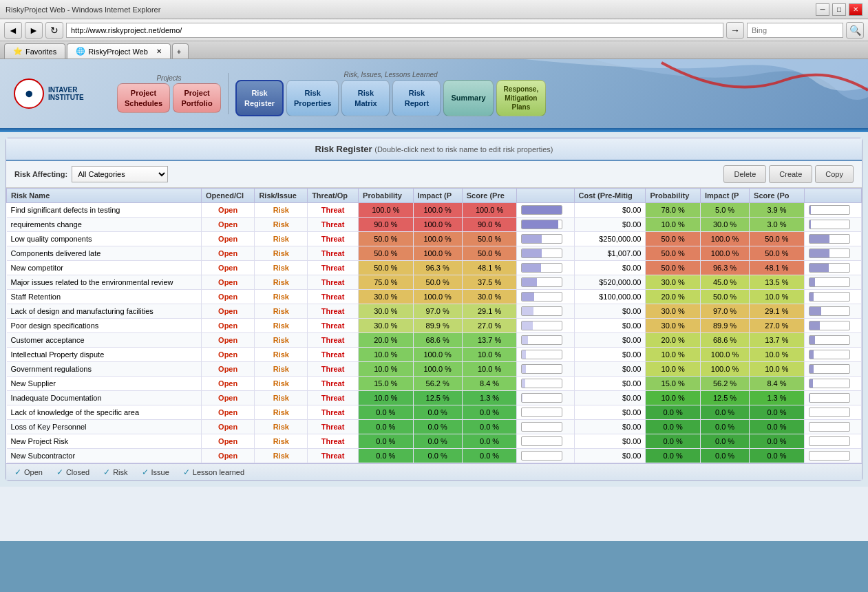 Image resolution: width=868 pixels, height=592 pixels. Describe the element at coordinates (610, 282) in the screenshot. I see `cell-cost: $520,000.00` at that location.